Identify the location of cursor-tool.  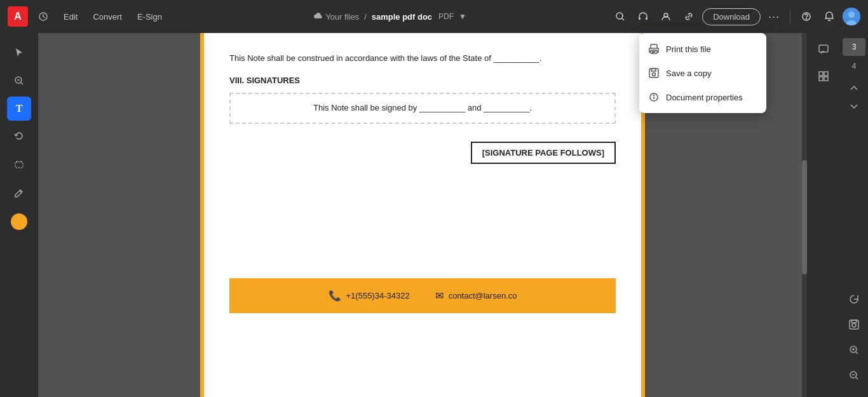
(19, 53).